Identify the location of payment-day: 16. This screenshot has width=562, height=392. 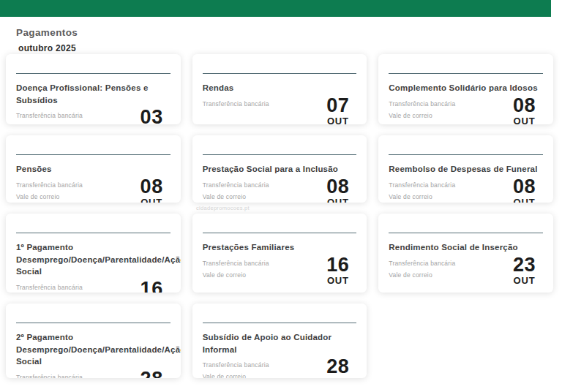
(338, 265).